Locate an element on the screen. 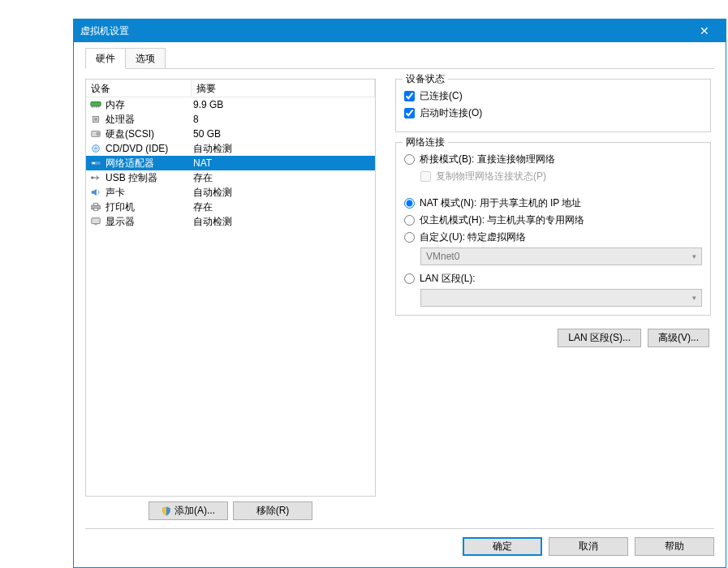 Image resolution: width=728 pixels, height=568 pixels. titlebar: 虚拟机设置 ✕ is located at coordinates (399, 31).